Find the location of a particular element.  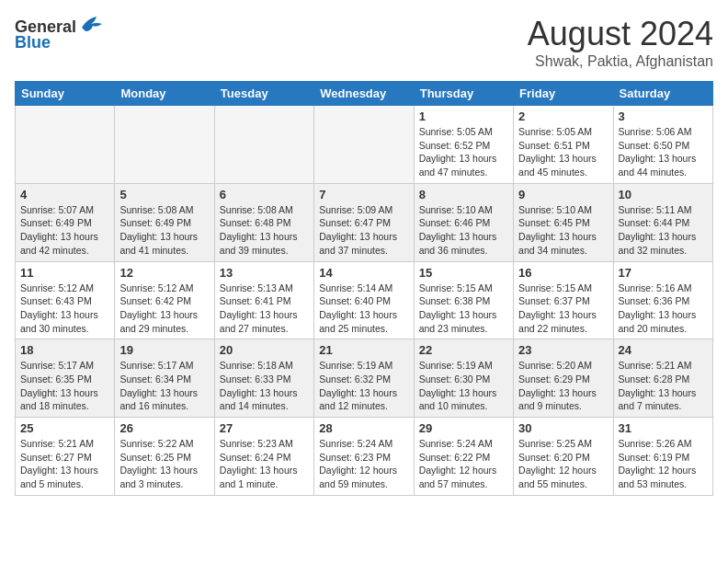

day-number: 25 is located at coordinates (64, 429).